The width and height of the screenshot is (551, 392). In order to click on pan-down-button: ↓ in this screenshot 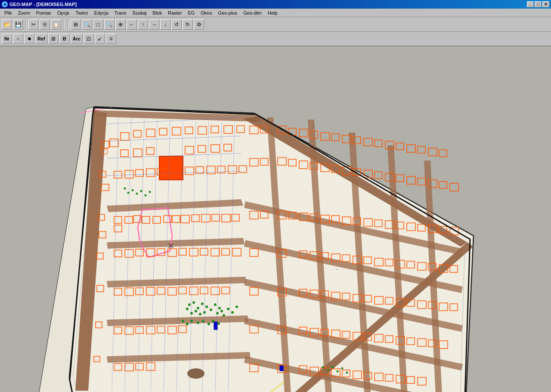, I will do `click(165, 25)`.